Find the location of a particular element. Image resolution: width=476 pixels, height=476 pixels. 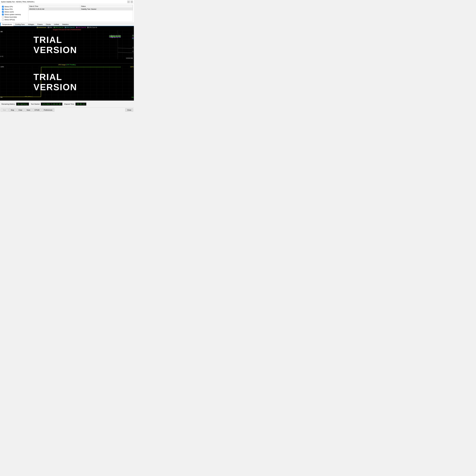

window-title: System Stability Test - AIDA64 [ TRIAL V… is located at coordinates (18, 2).